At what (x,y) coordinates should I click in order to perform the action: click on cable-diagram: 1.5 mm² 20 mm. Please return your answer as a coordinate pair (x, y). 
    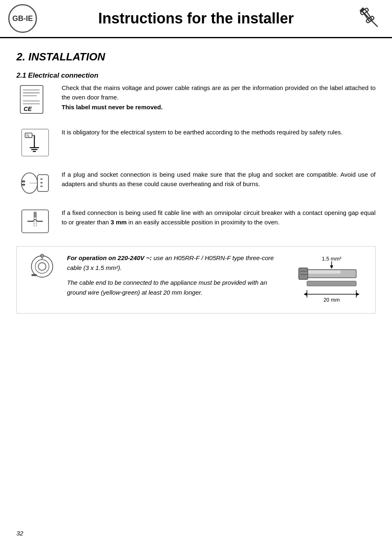
    Looking at the image, I should click on (332, 280).